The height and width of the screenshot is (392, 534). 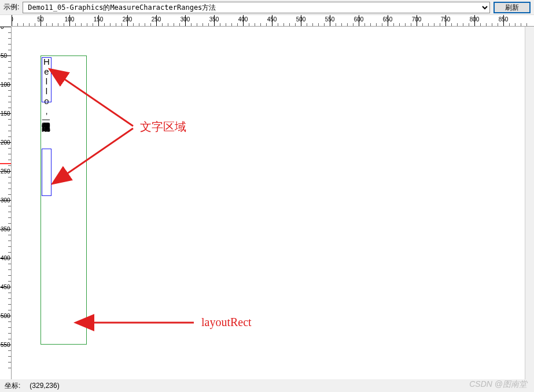 I want to click on example-label: 示例:, so click(x=12, y=7).